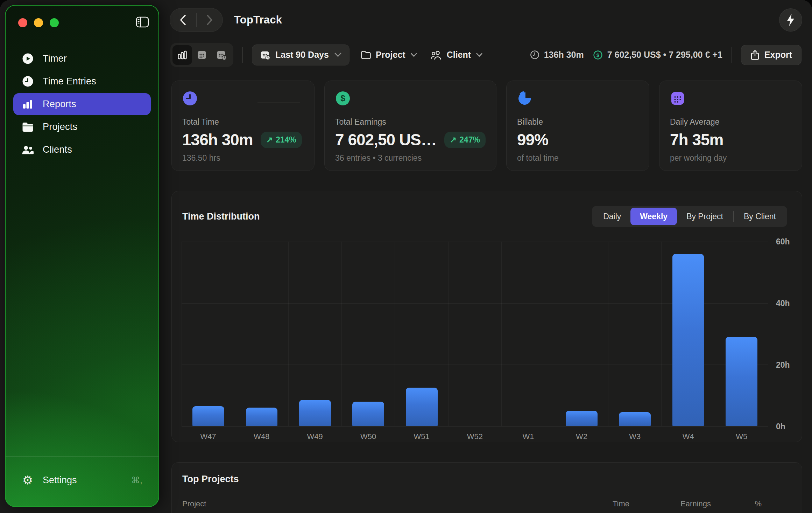 The width and height of the screenshot is (812, 513). Describe the element at coordinates (475, 437) in the screenshot. I see `x-tick-W52: W52` at that location.